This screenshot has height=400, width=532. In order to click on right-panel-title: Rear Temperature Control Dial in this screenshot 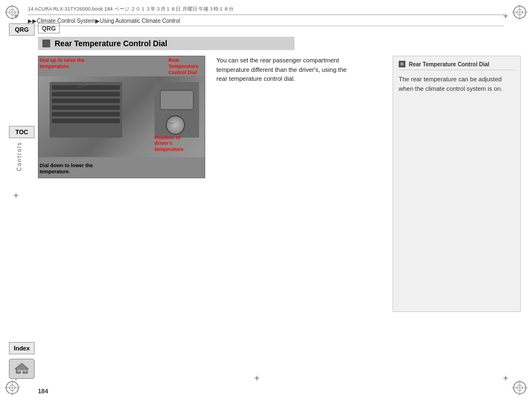, I will do `click(449, 65)`.